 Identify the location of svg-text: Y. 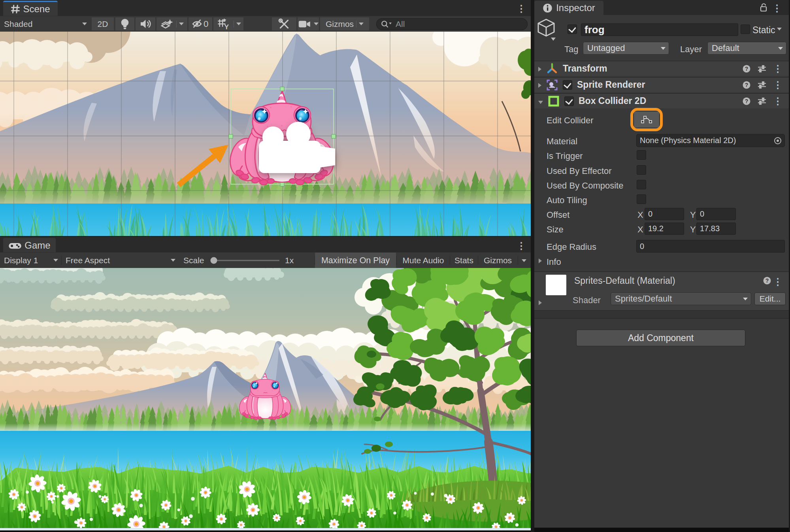
(226, 26).